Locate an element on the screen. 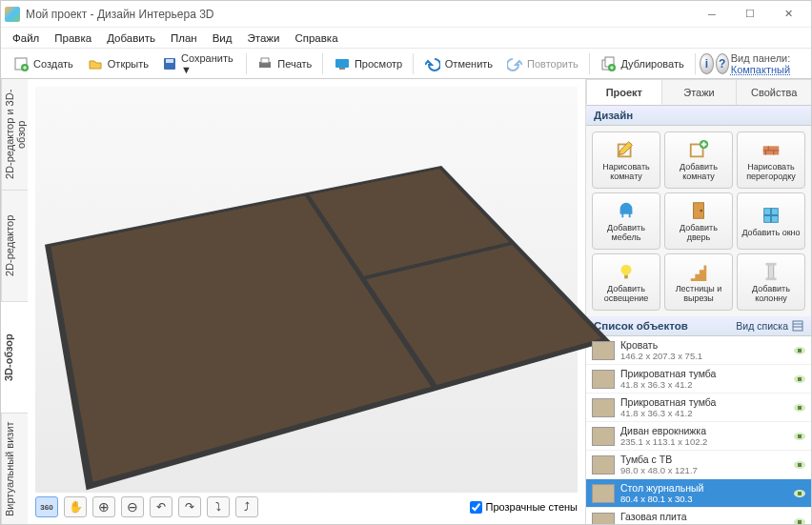 The height and width of the screenshot is (525, 812). object-name: Стол журнальный is located at coordinates (662, 488).